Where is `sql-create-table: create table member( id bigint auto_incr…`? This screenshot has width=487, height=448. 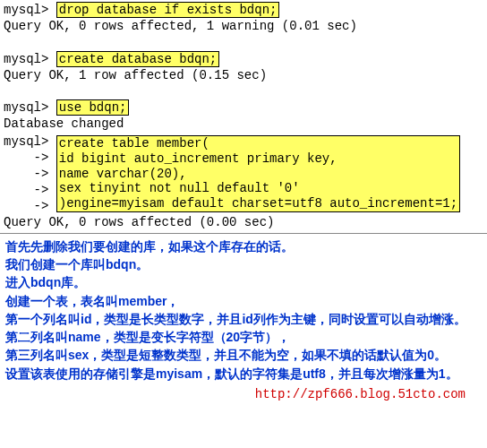 sql-create-table: create table member( id bigint auto_incr… is located at coordinates (258, 174).